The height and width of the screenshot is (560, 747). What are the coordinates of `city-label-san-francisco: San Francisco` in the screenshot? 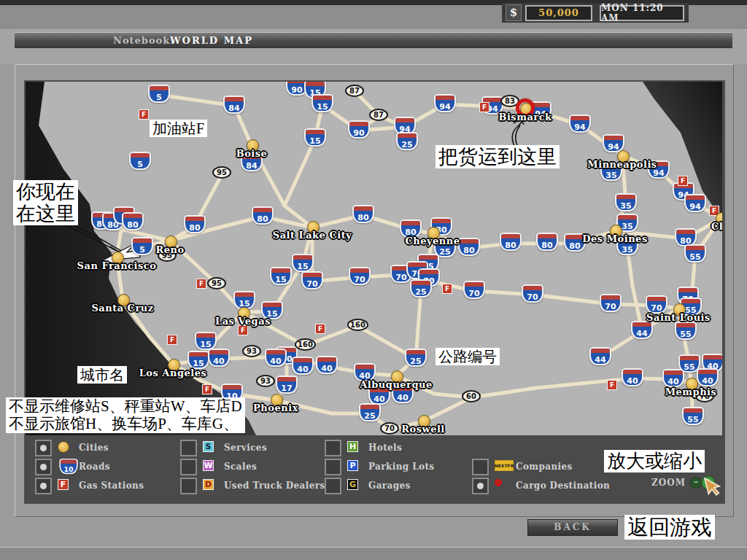 It's located at (117, 265).